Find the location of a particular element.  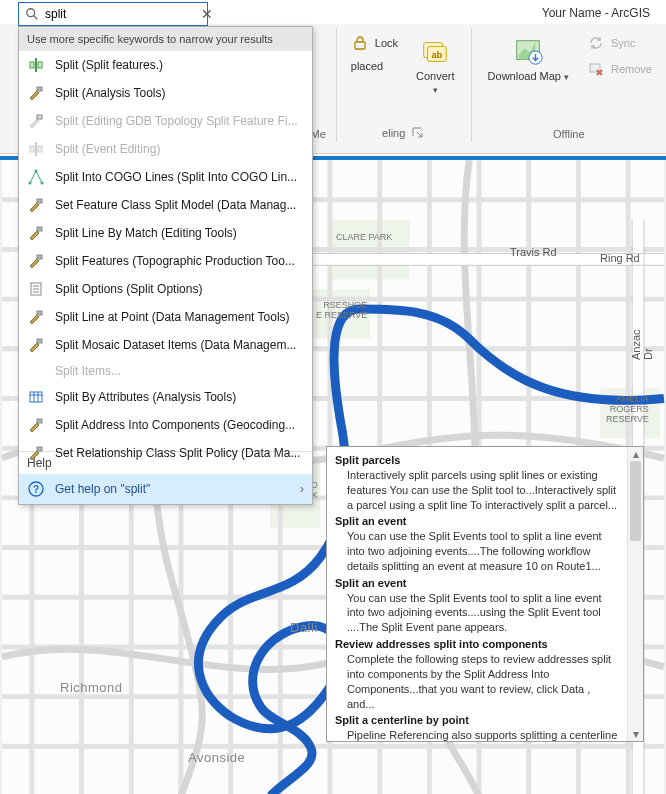

chevron-down-icon: ▾ is located at coordinates (566, 77).